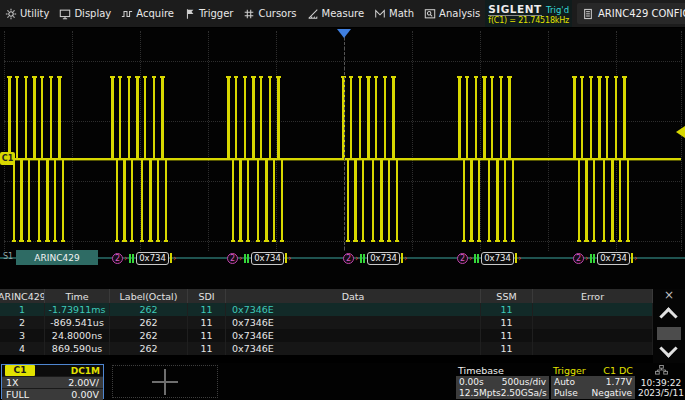 Image resolution: width=685 pixels, height=400 pixels. What do you see at coordinates (618, 370) in the screenshot?
I see `trigger-source: C1 DC` at bounding box center [618, 370].